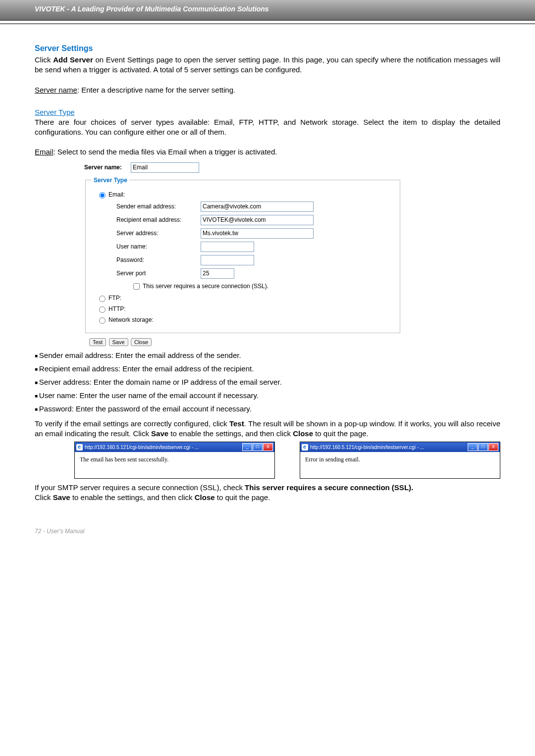 The height and width of the screenshot is (756, 535). What do you see at coordinates (268, 368) in the screenshot?
I see `bullet-2: Recipient email address: Enter the email…` at bounding box center [268, 368].